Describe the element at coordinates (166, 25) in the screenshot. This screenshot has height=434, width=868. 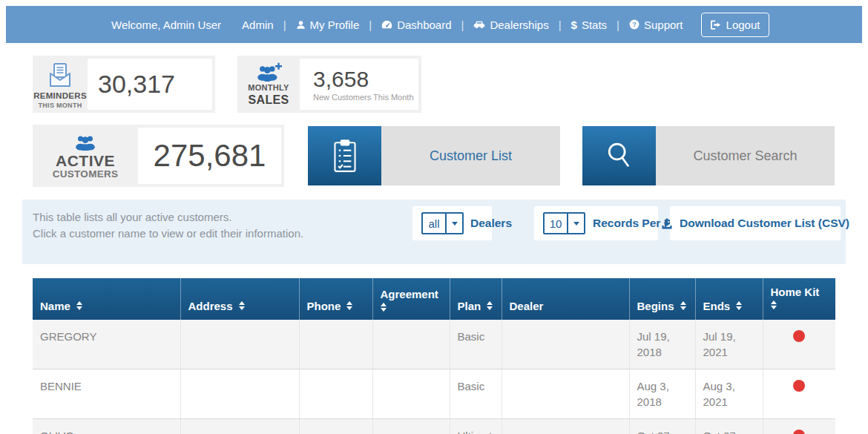
I see `welcome-text: Welcome, Admin User` at that location.